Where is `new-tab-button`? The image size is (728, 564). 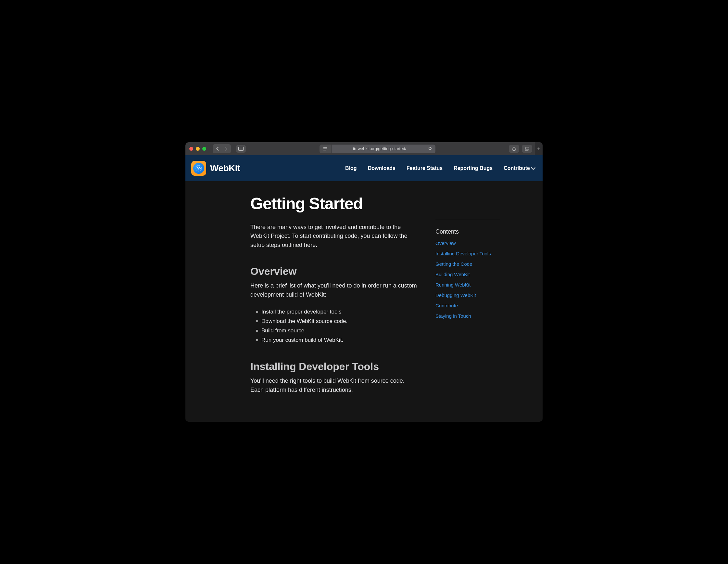 new-tab-button is located at coordinates (539, 149).